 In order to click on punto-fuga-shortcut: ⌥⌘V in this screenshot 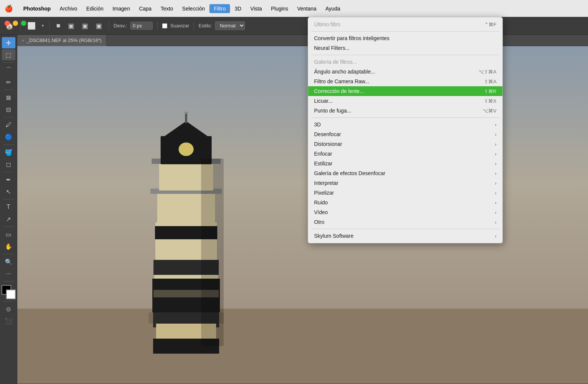, I will do `click(489, 111)`.